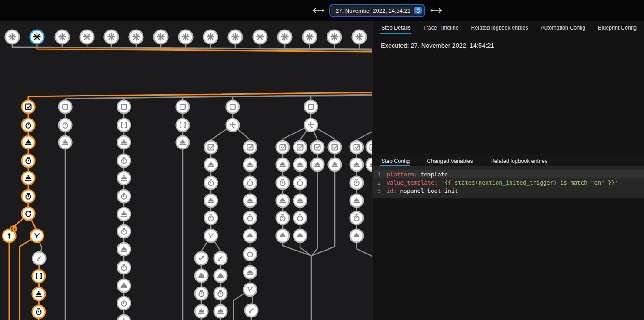  I want to click on tab-step-config: Step Config, so click(396, 160).